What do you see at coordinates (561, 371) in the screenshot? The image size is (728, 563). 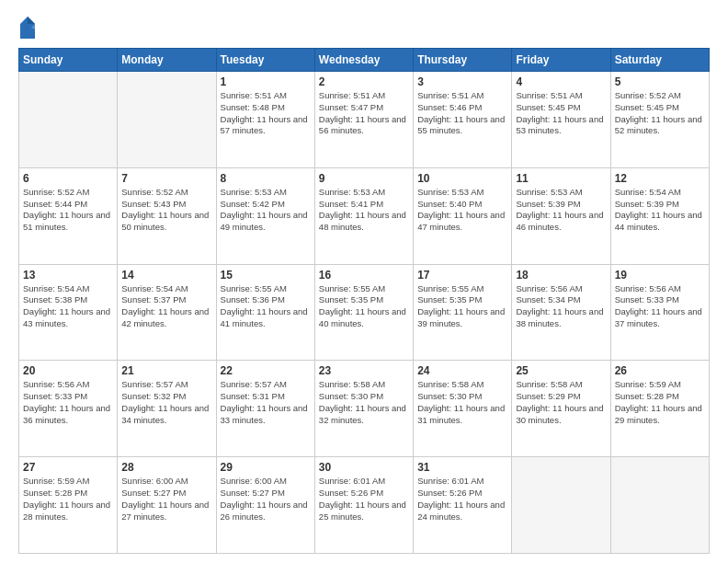 I see `cell-day-number: 25` at bounding box center [561, 371].